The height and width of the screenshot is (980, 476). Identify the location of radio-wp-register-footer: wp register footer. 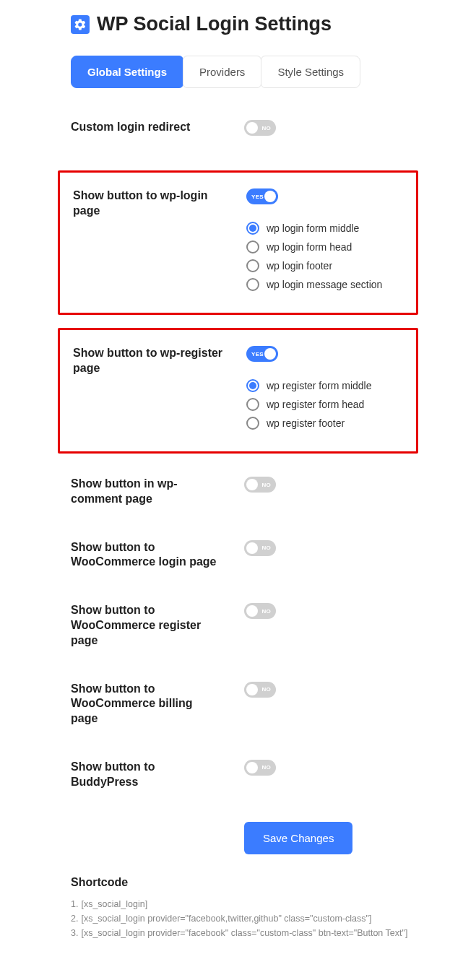
(325, 423).